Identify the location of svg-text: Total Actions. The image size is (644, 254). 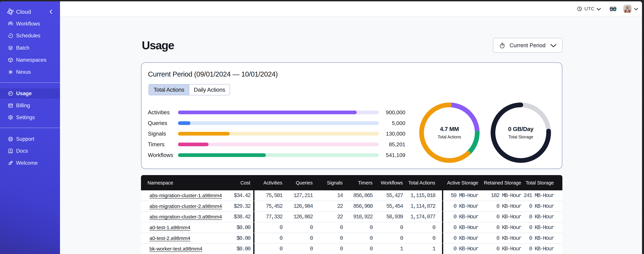
(449, 137).